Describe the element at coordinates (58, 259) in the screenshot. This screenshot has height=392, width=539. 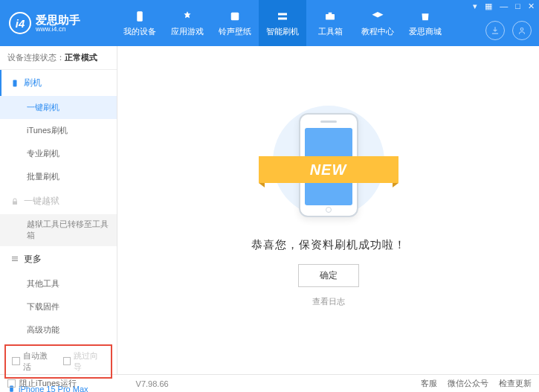
I see `sidebar-group-more: 更多` at that location.